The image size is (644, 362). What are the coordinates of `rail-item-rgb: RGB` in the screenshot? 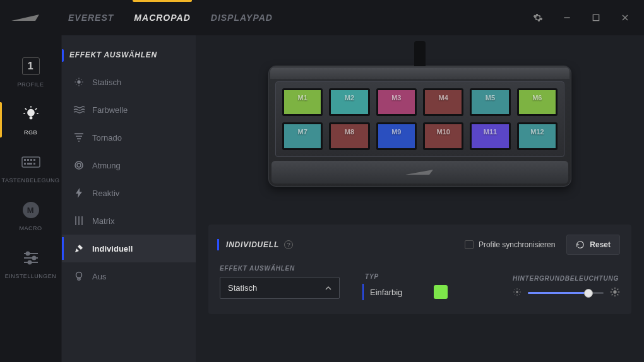 It's located at (31, 120).